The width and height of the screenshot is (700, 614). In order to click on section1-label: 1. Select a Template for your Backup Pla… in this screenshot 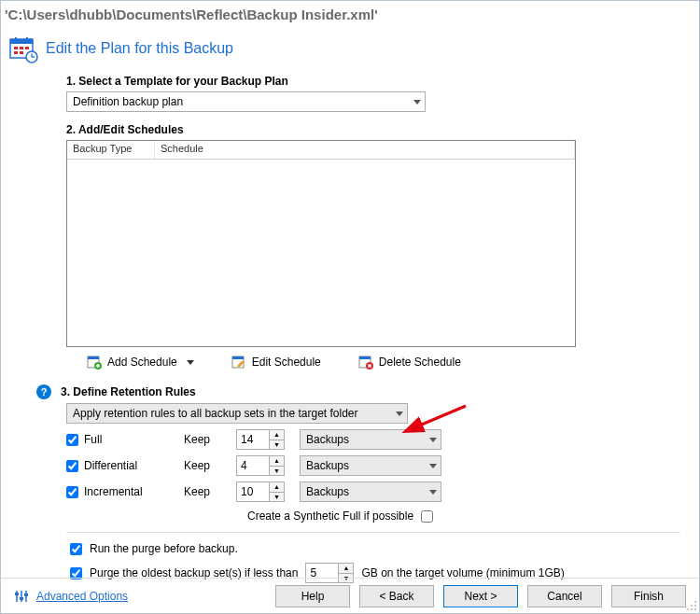, I will do `click(373, 81)`.